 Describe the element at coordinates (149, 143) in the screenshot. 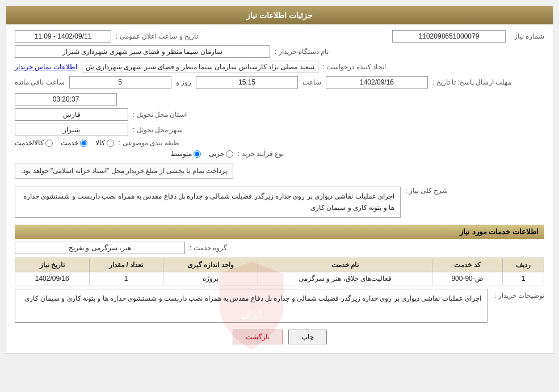

I see `category-label: طبقه بندی موضوعی :` at that location.